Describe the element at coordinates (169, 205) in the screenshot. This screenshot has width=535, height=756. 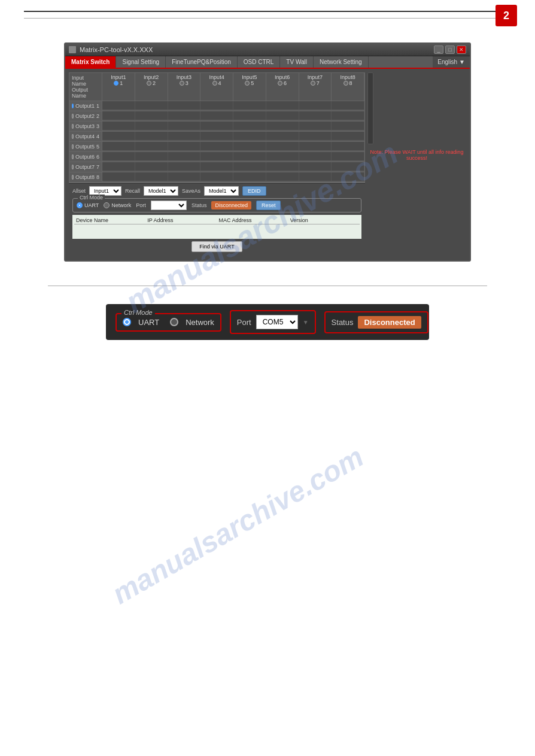
I see `port-select` at that location.